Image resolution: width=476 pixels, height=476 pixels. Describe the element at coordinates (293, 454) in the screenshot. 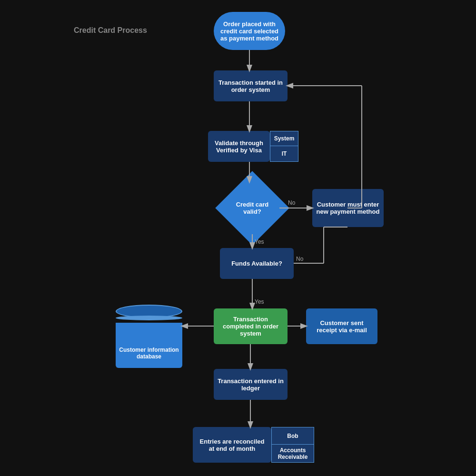

I see `swim-ar: Accounts Receivable` at that location.